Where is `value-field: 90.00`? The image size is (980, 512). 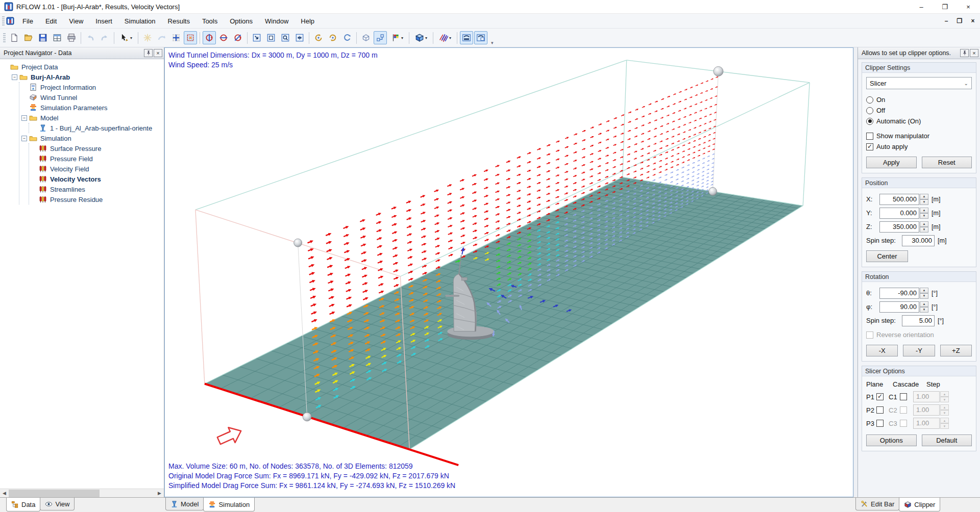 value-field: 90.00 is located at coordinates (899, 307).